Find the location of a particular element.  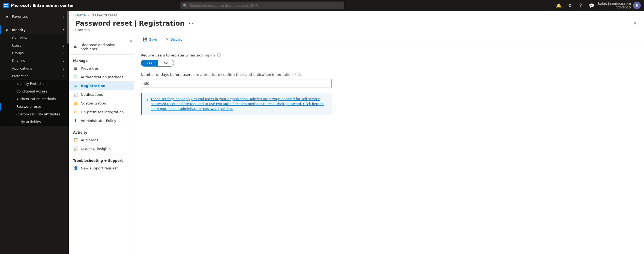

sidebar-item-devices: Devices ∨ is located at coordinates (34, 61).